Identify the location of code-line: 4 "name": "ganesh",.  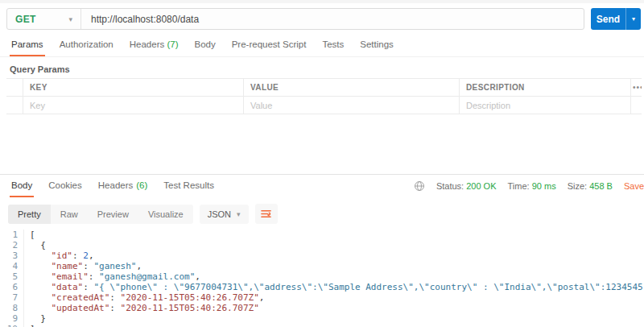
(322, 266).